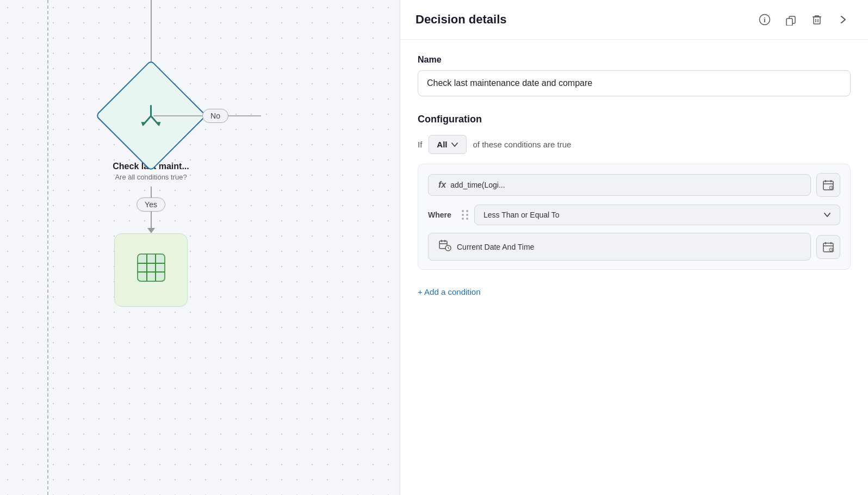 This screenshot has width=868, height=495. Describe the element at coordinates (765, 20) in the screenshot. I see `svg-text: i` at that location.